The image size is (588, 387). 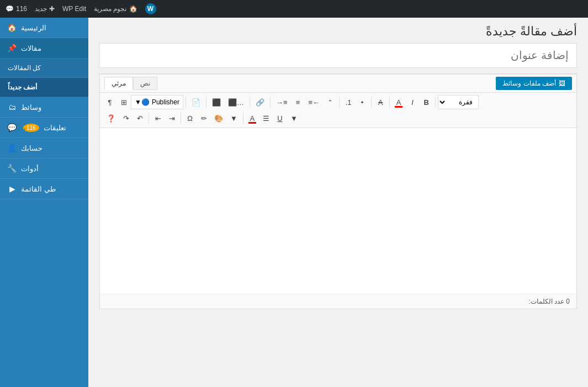 I want to click on posts-sidebar-label: مقالات, so click(x=31, y=49).